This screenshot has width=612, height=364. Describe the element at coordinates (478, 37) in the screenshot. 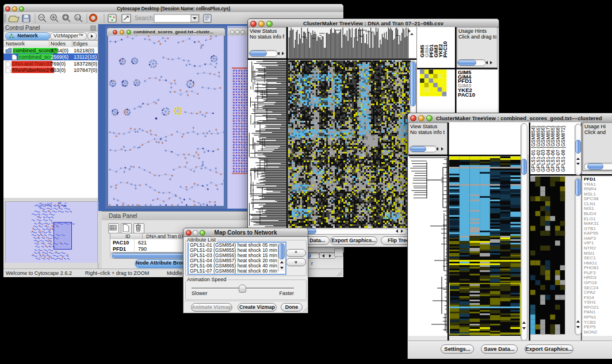

I see `svg-text: Click and drag tc` at that location.